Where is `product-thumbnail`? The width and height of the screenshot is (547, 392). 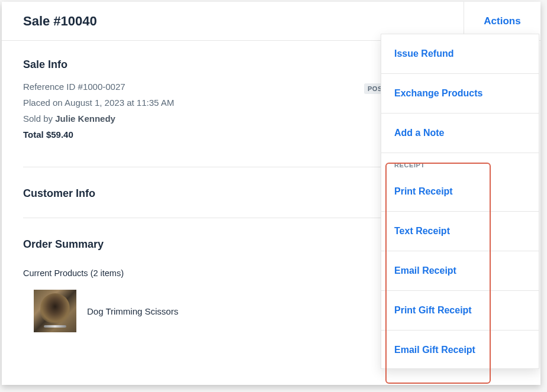
product-thumbnail is located at coordinates (55, 311).